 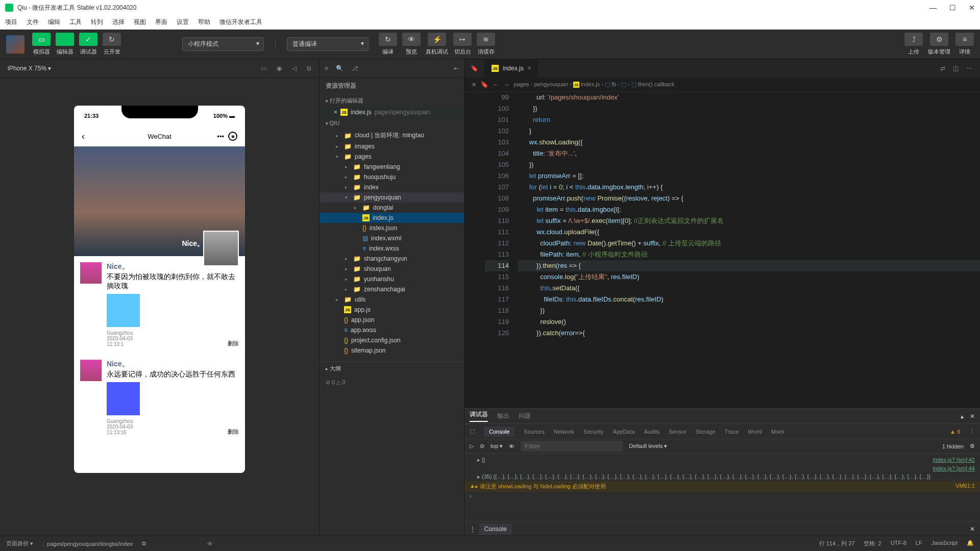 I want to click on maximize-button: ☐, so click(x=952, y=8).